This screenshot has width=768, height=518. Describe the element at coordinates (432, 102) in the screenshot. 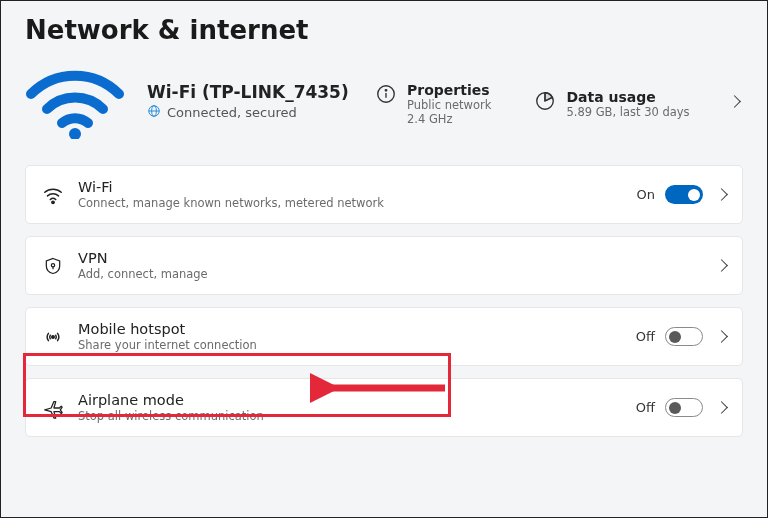

I see `properties-segment: Properties Public network 2.4 GHz` at that location.